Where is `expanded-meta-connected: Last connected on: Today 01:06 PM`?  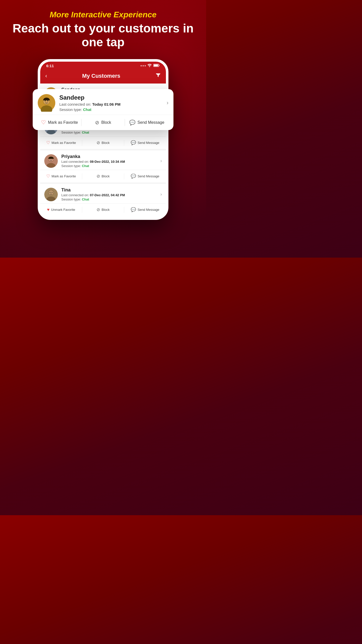 expanded-meta-connected: Last connected on: Today 01:06 PM is located at coordinates (111, 104).